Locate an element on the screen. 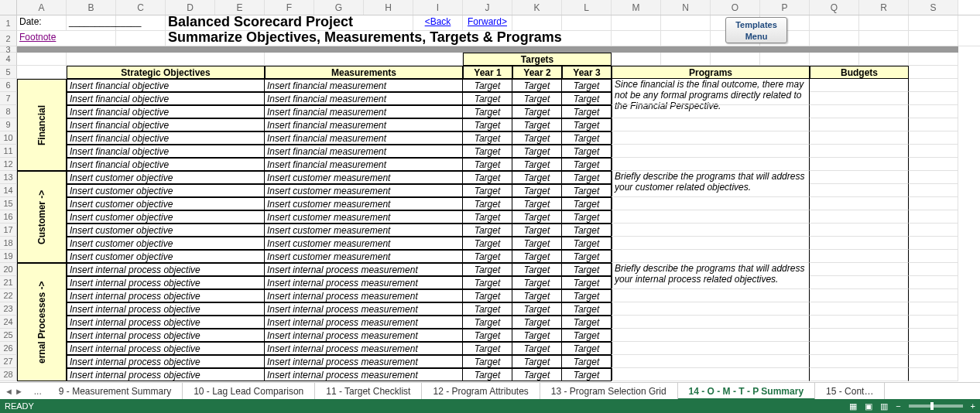 Image resolution: width=980 pixels, height=413 pixels. row-header-10: 10 is located at coordinates (9, 138).